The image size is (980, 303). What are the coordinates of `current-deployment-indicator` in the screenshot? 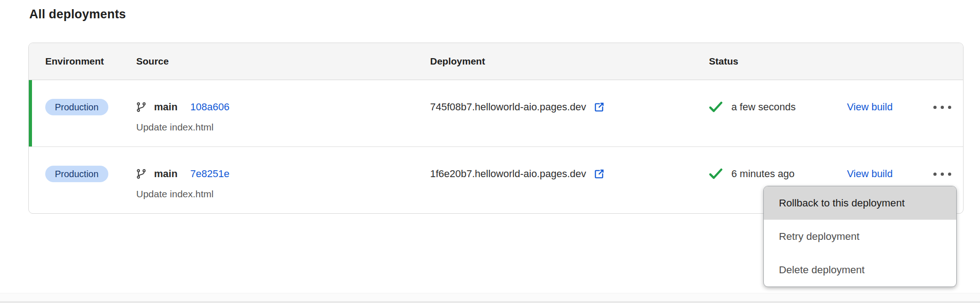 It's located at (30, 114).